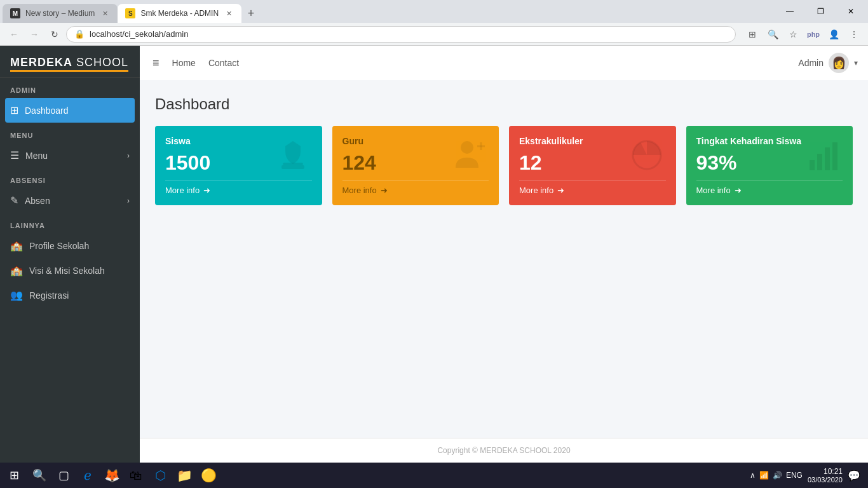  What do you see at coordinates (820, 11) in the screenshot?
I see `window-controls: — ❐ ✕` at bounding box center [820, 11].